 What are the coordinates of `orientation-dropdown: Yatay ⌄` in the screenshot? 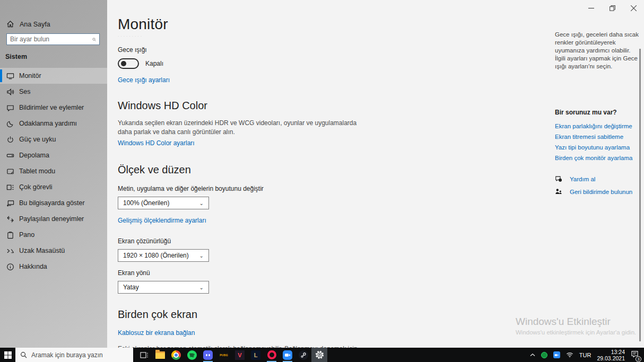 It's located at (163, 287).